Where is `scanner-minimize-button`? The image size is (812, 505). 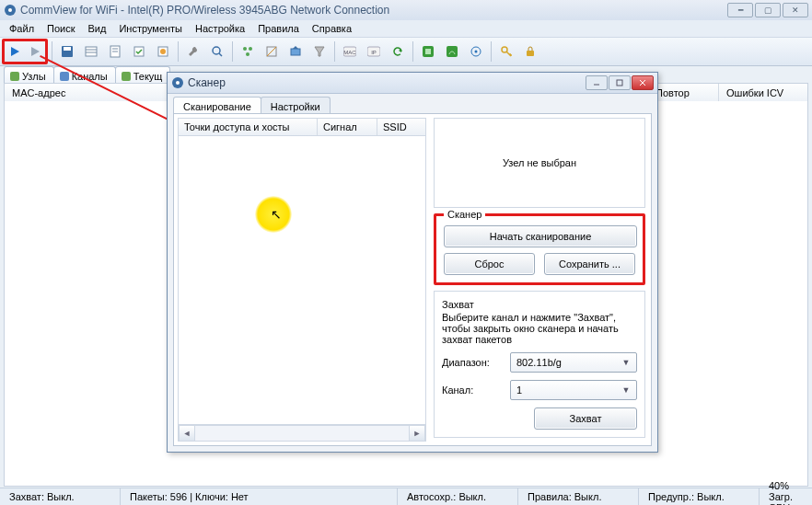 scanner-minimize-button is located at coordinates (597, 83).